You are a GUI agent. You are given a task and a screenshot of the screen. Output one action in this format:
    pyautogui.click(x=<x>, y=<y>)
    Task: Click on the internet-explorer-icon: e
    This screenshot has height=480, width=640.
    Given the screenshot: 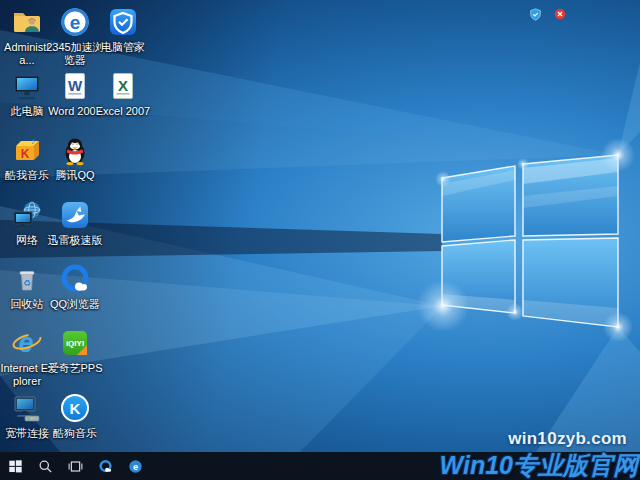 What is the action you would take?
    pyautogui.click(x=27, y=343)
    